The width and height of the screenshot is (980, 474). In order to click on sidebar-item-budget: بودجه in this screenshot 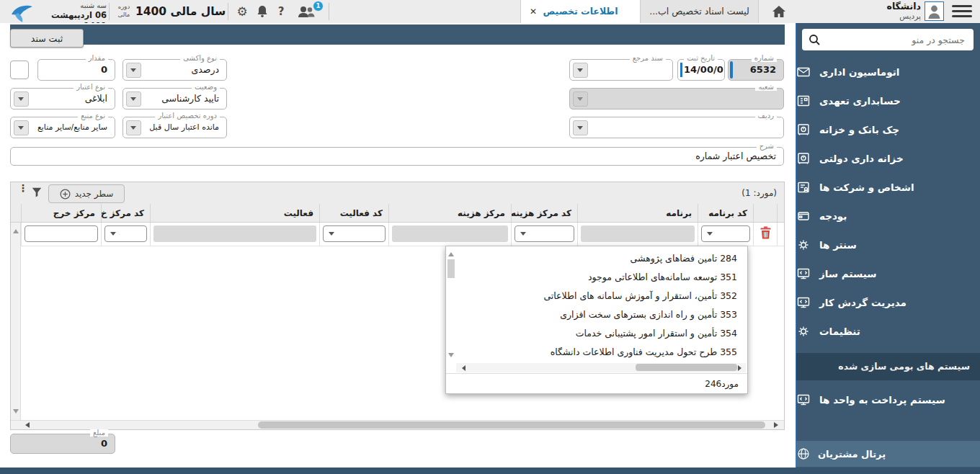, I will do `click(888, 216)`.